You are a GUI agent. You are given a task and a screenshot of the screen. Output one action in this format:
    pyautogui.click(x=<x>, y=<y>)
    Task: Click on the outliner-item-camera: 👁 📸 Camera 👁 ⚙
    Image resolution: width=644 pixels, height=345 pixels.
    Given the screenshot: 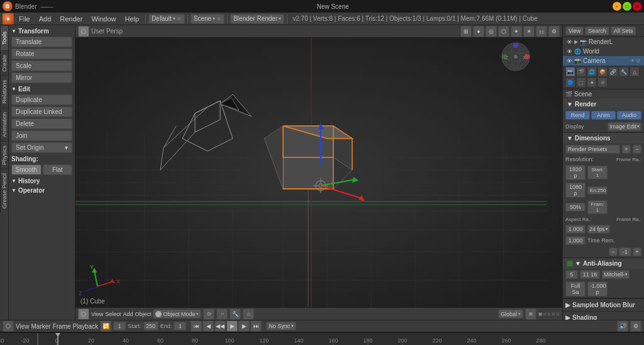 What is the action you would take?
    pyautogui.click(x=604, y=60)
    